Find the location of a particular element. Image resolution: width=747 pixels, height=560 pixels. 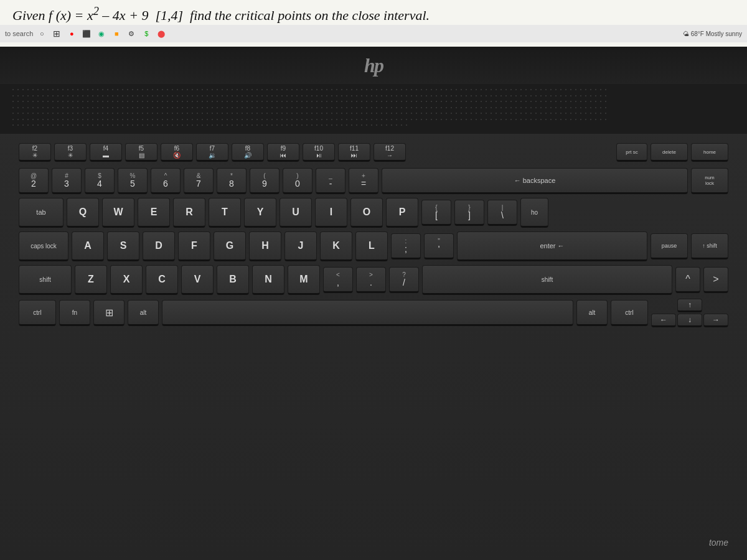

weather-icon: 🌤 is located at coordinates (686, 34).